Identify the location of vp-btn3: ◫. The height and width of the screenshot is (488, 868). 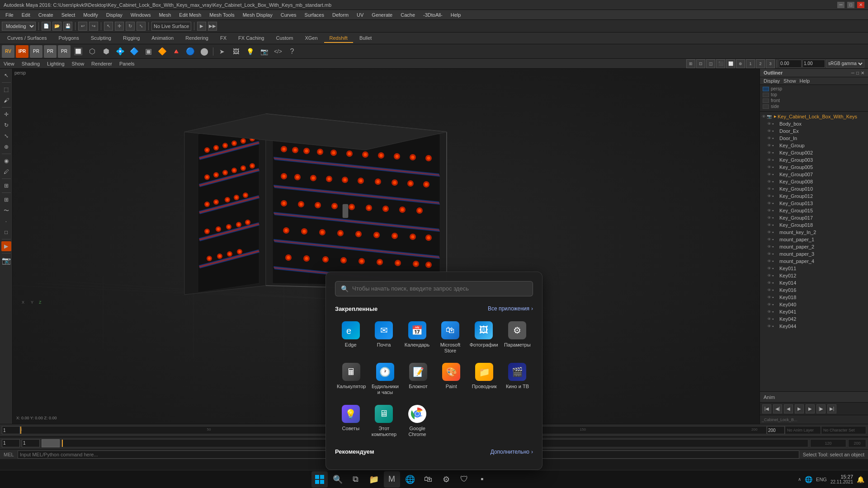
(711, 64).